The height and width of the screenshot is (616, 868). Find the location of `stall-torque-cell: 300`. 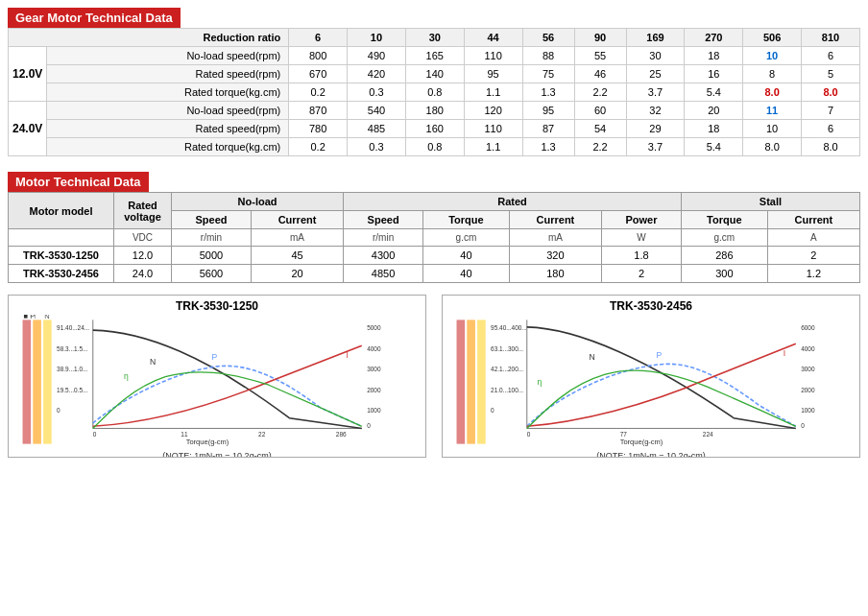

stall-torque-cell: 300 is located at coordinates (724, 274).